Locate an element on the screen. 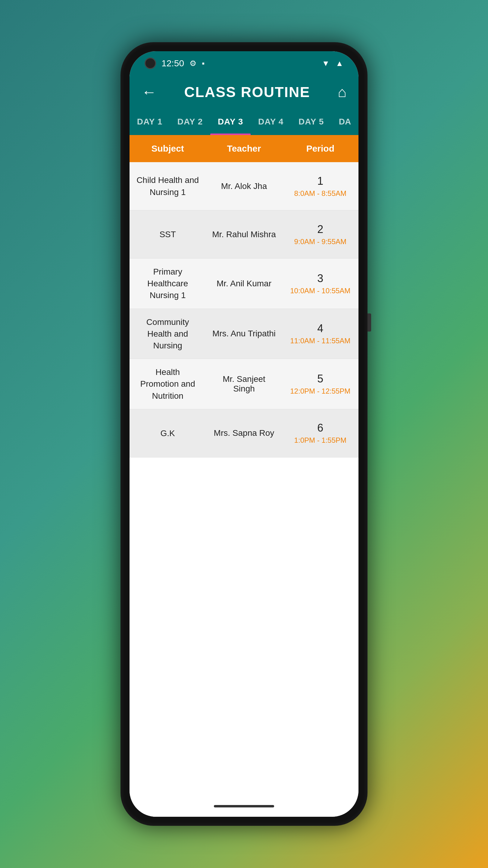 This screenshot has width=488, height=868. table-row: G.K Mrs. Sapna Roy 6 1:0PM - 1:55PM is located at coordinates (244, 433).